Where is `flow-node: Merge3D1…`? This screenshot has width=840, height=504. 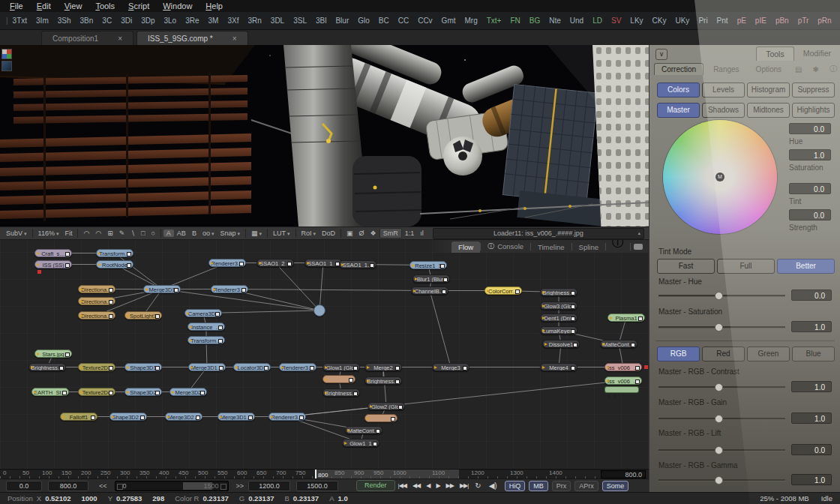
flow-node: Merge3D1… is located at coordinates (236, 417).